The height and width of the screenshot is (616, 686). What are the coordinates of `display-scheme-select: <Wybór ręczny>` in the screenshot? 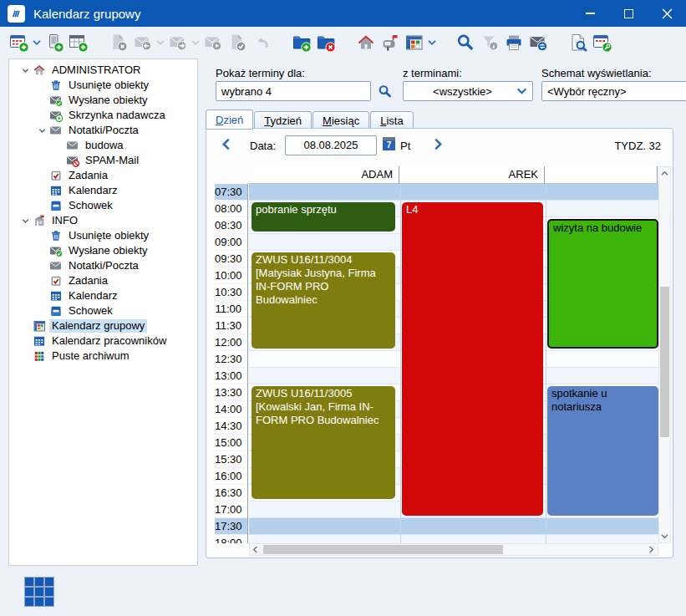 It's located at (613, 91).